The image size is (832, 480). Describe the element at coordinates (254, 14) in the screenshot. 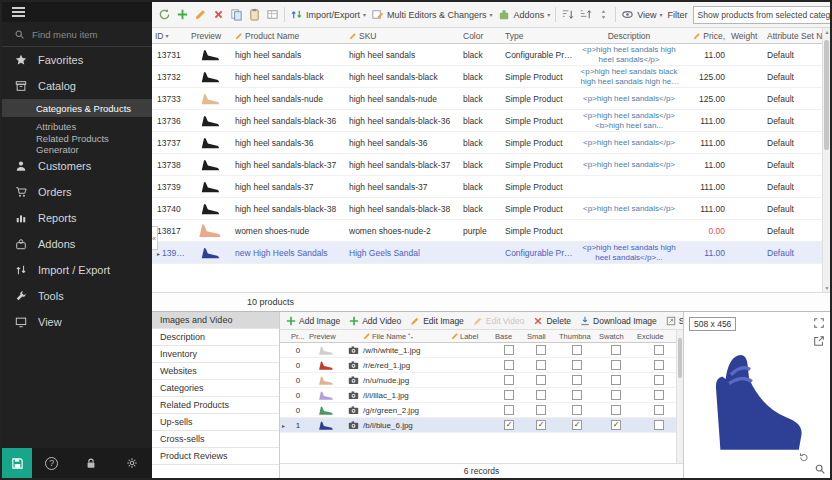

I see `paste-icon` at that location.